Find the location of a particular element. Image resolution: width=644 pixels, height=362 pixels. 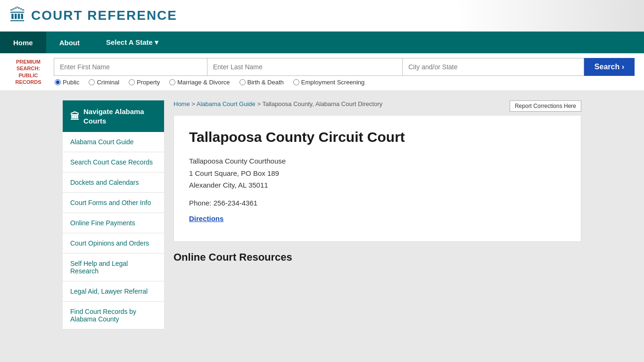

court-phone: Phone: 256-234-4361 is located at coordinates (377, 203).